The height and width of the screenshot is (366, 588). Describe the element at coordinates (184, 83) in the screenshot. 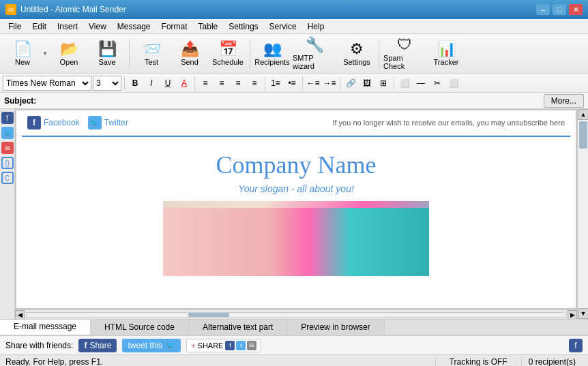

I see `font-color-button: A` at that location.